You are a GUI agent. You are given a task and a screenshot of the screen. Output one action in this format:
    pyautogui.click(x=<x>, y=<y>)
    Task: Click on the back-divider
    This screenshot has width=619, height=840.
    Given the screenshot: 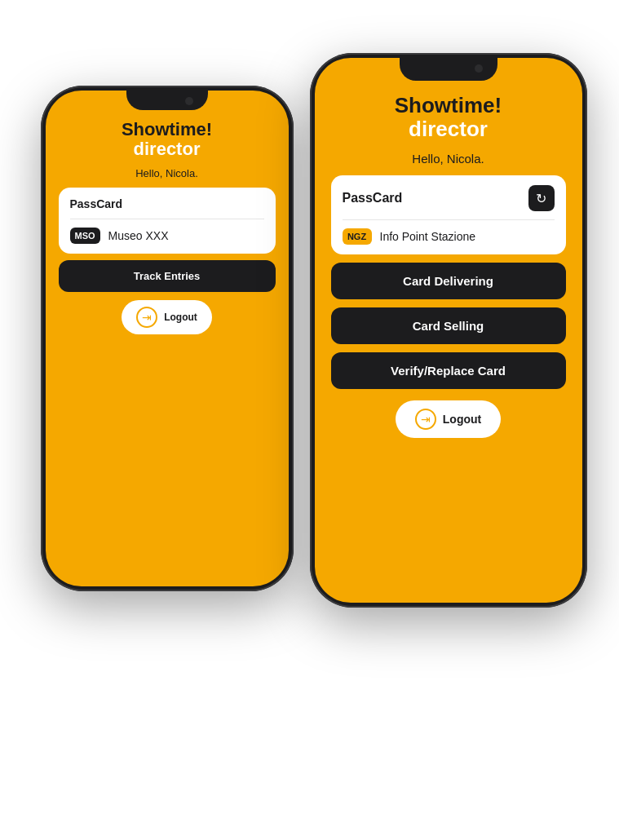 What is the action you would take?
    pyautogui.click(x=167, y=219)
    